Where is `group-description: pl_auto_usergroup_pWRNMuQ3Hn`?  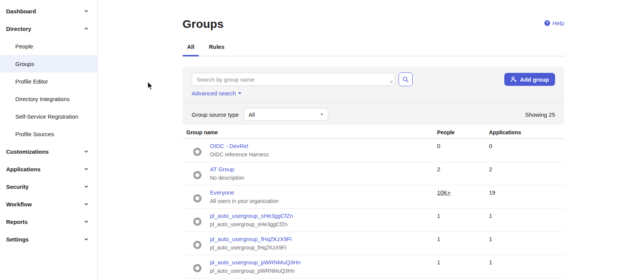
group-description: pl_auto_usergroup_pWRNMuQ3Hn is located at coordinates (255, 271).